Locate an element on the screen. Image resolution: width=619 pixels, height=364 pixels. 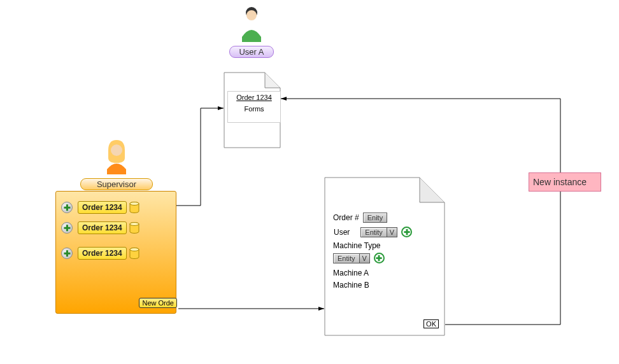
order-number-label: Order # is located at coordinates (346, 218).